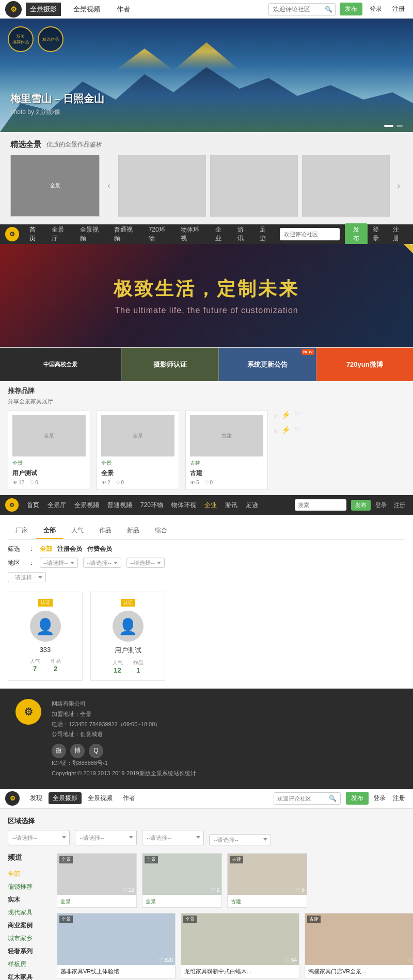 The image size is (413, 980). What do you see at coordinates (108, 186) in the screenshot?
I see `gallery-prev-arrow: ‹` at bounding box center [108, 186].